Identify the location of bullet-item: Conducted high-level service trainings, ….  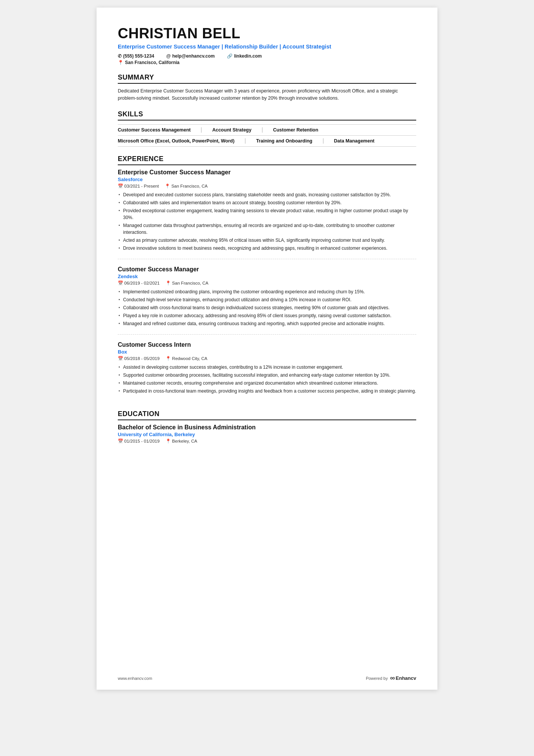
(267, 300).